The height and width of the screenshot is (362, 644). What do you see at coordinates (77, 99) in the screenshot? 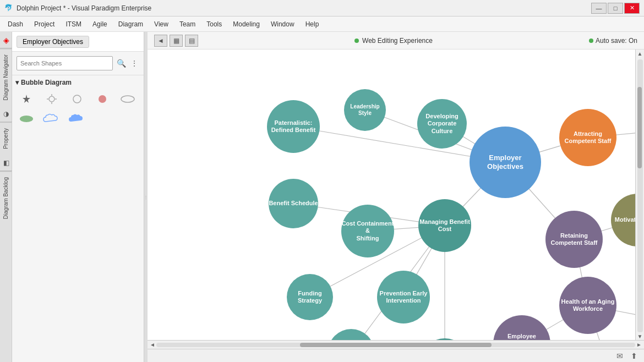
I see `shape-circle` at bounding box center [77, 99].